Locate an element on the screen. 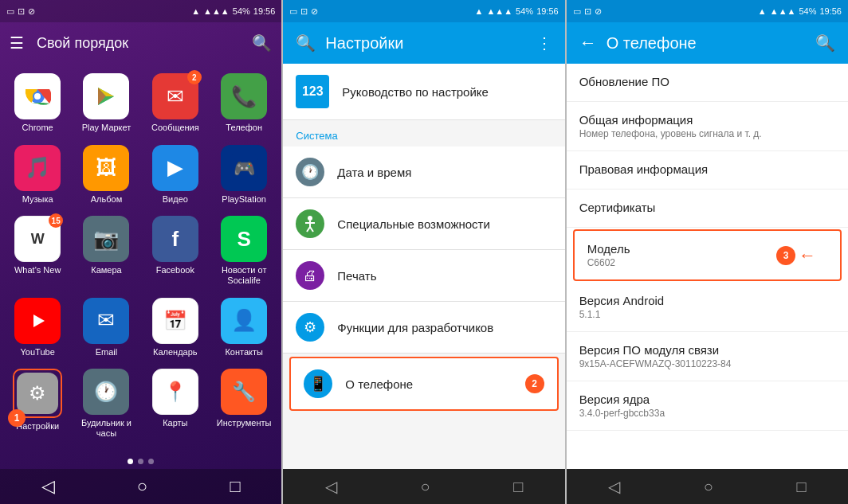 This screenshot has height=504, width=848. app-clock: 🕐 Будильник и часы is located at coordinates (106, 406).